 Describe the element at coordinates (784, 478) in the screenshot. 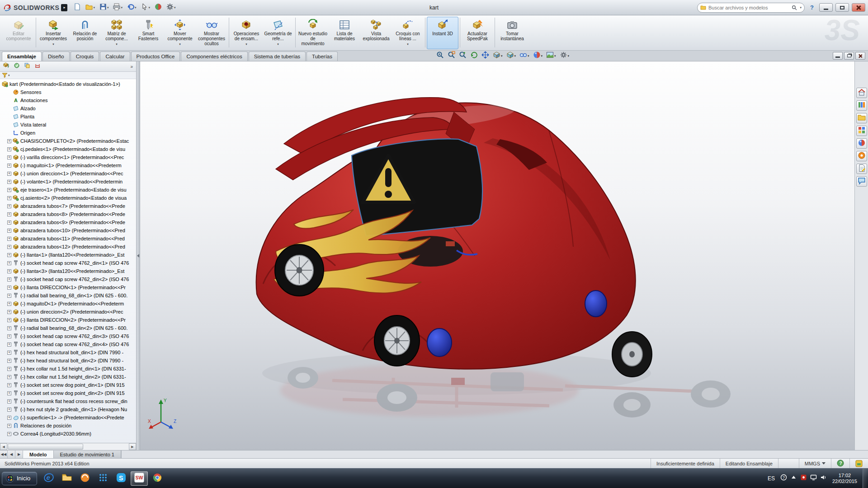

I see `action-center-icon: ?` at that location.